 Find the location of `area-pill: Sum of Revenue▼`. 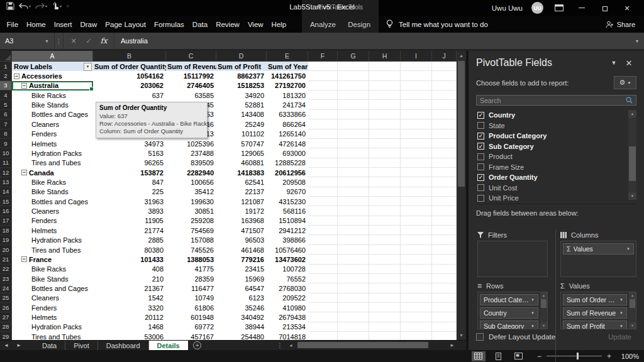

area-pill: Sum of Revenue▼ is located at coordinates (595, 313).